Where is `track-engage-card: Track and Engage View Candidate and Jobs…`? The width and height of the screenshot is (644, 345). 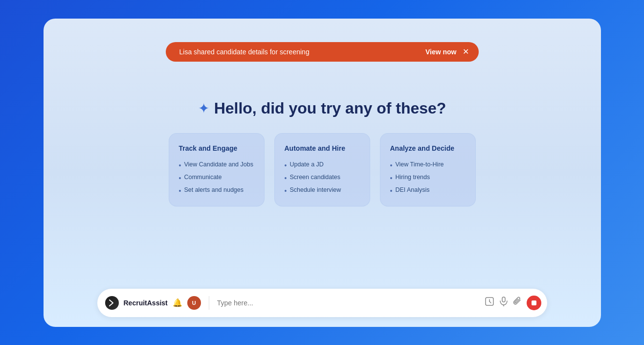
track-engage-card: Track and Engage View Candidate and Jobs… is located at coordinates (217, 170).